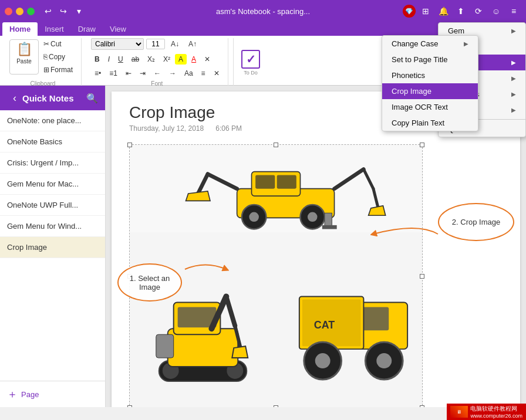 The image size is (526, 420). What do you see at coordinates (79, 11) in the screenshot?
I see `dropdown-icon: ▾` at bounding box center [79, 11].